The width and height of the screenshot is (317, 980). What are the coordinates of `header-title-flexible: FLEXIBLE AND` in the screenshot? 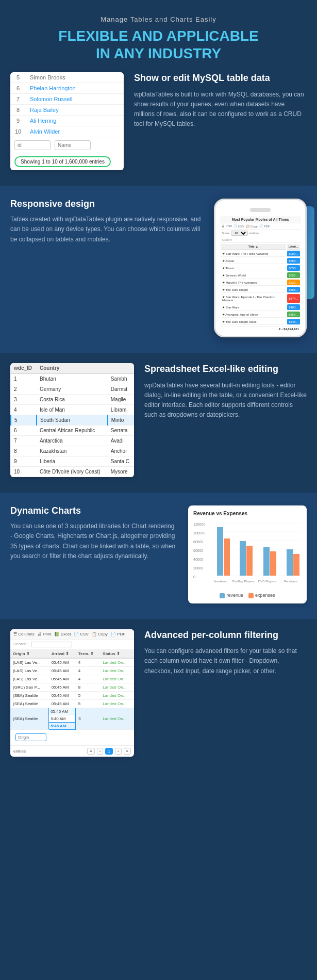 It's located at (112, 36).